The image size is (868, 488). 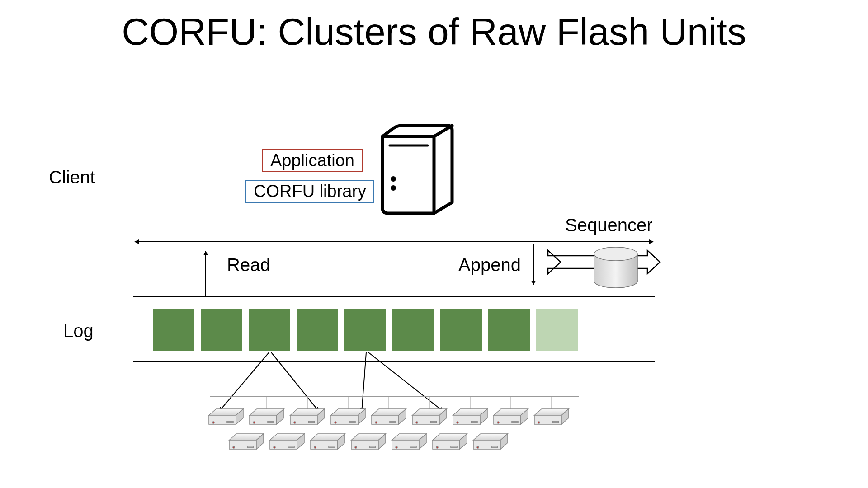 I want to click on read-label: Read, so click(x=249, y=265).